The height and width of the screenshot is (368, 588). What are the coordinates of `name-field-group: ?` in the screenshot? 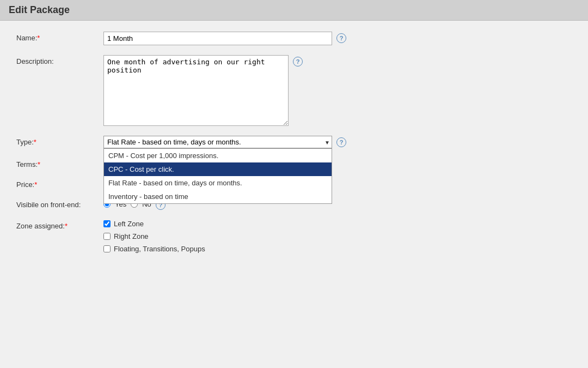 It's located at (338, 38).